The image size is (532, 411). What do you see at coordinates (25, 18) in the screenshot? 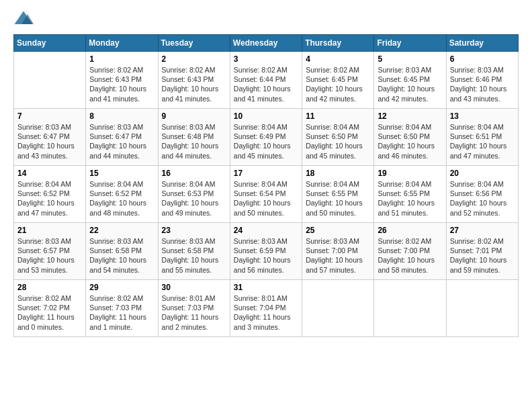
I see `logo` at bounding box center [25, 18].